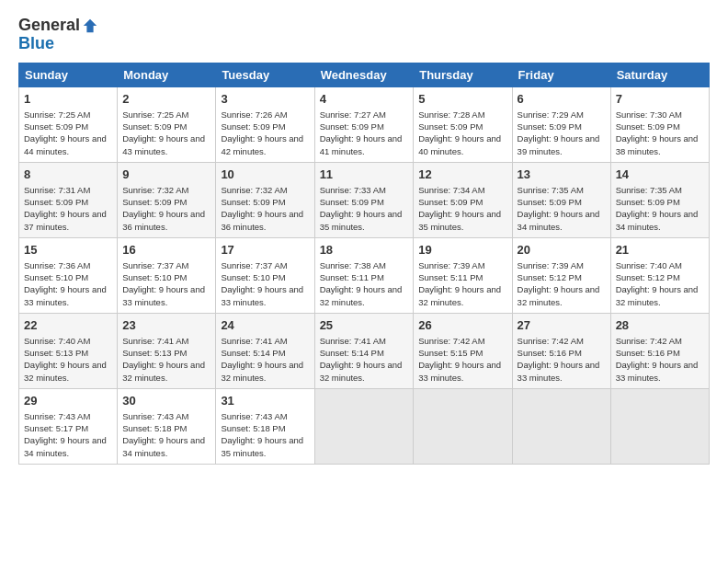 The image size is (728, 563). What do you see at coordinates (57, 265) in the screenshot?
I see `sunrise-label: Sunrise: 7:36 AM` at bounding box center [57, 265].